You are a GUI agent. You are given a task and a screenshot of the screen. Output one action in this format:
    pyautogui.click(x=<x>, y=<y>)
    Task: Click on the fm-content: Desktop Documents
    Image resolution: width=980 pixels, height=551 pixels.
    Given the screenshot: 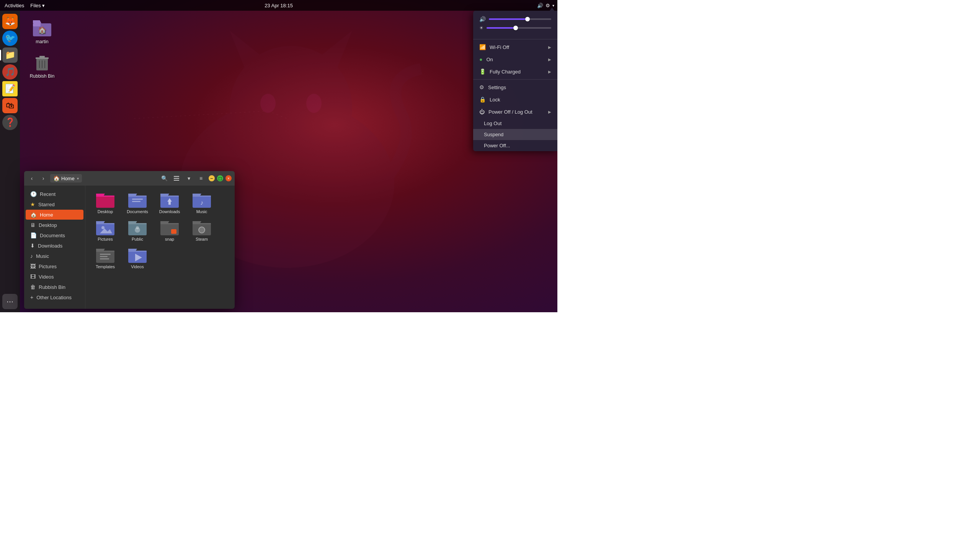 What is the action you would take?
    pyautogui.click(x=160, y=247)
    